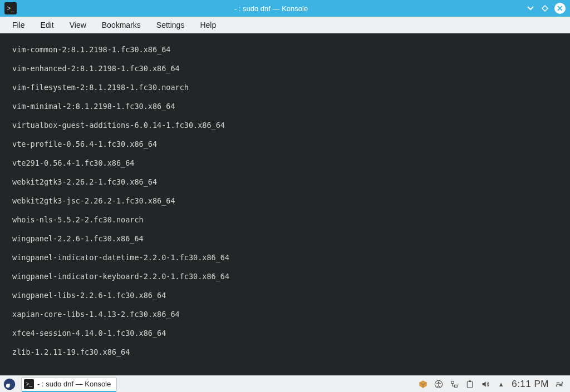 This screenshot has width=570, height=392. Describe the element at coordinates (285, 25) in the screenshot. I see `menubar: File Edit View Bookmarks Settings Help` at that location.